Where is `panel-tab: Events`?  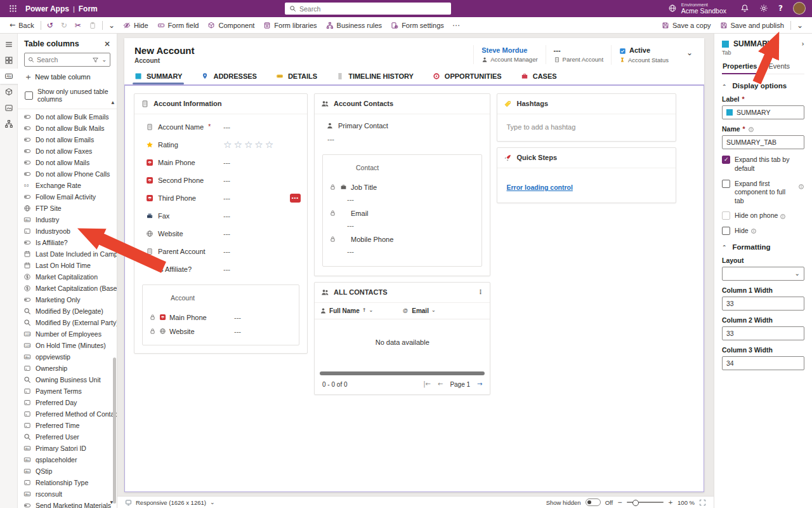 panel-tab: Events is located at coordinates (779, 67).